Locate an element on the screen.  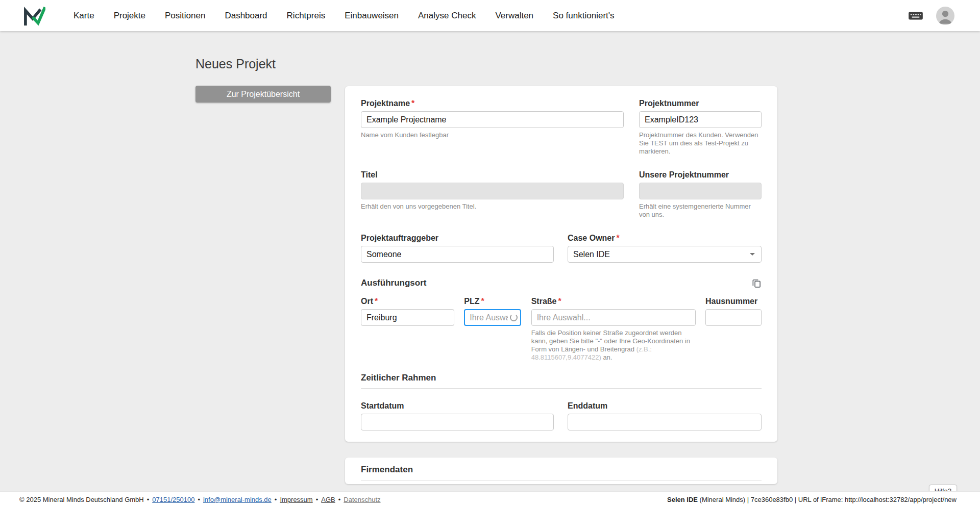
footer-session-info: Selen IDE (Mineral Minds) | 7ce360e83fb0… is located at coordinates (812, 500).